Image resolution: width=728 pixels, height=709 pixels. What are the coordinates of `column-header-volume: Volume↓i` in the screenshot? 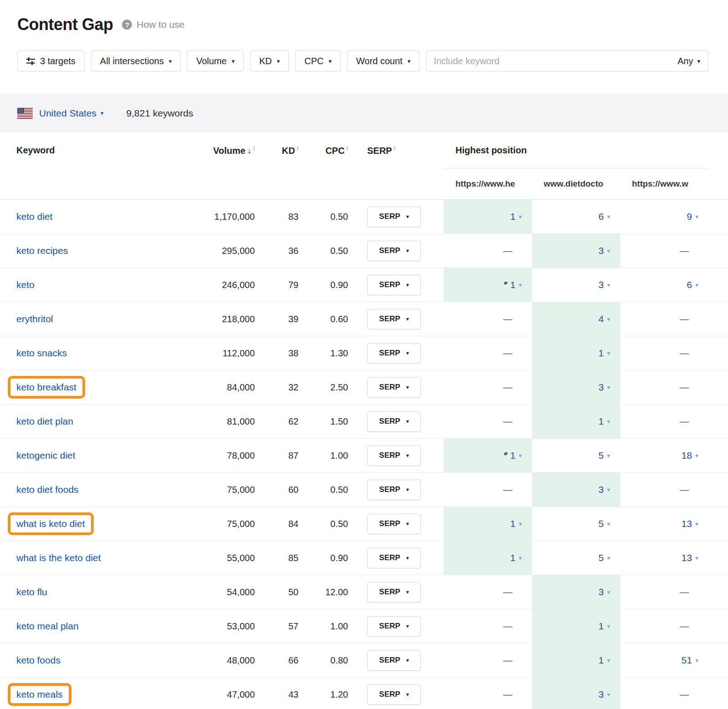 It's located at (234, 150).